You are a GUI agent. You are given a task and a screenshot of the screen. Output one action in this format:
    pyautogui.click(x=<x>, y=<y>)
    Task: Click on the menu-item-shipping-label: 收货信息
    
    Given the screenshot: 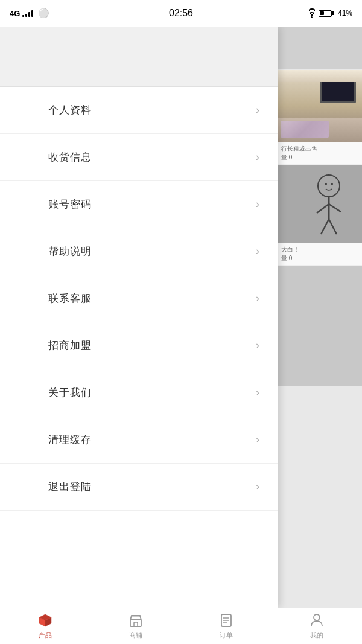 What is the action you would take?
    pyautogui.click(x=70, y=157)
    